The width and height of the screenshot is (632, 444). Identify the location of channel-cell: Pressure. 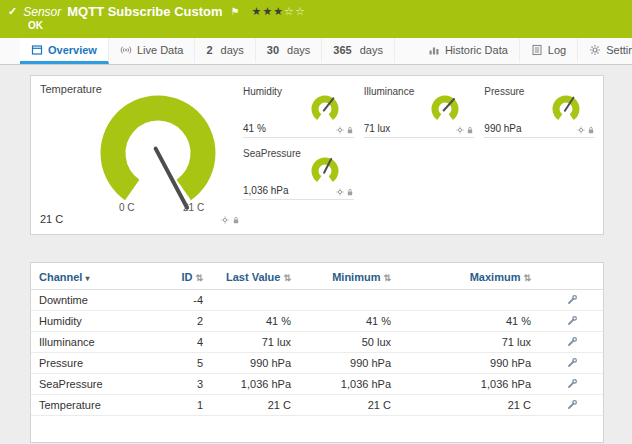
(95, 364).